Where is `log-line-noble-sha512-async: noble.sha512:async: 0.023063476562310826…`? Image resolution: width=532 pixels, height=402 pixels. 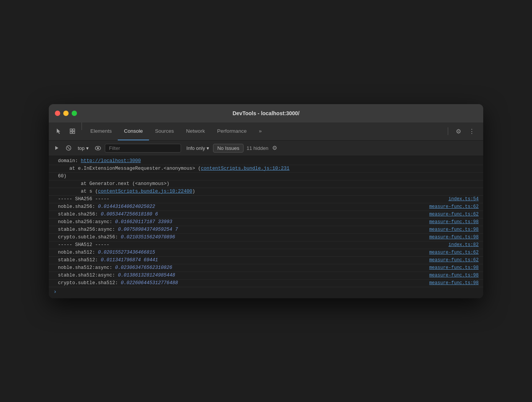 log-line-noble-sha512-async: noble.sha512:async: 0.023063476562310826… is located at coordinates (266, 268).